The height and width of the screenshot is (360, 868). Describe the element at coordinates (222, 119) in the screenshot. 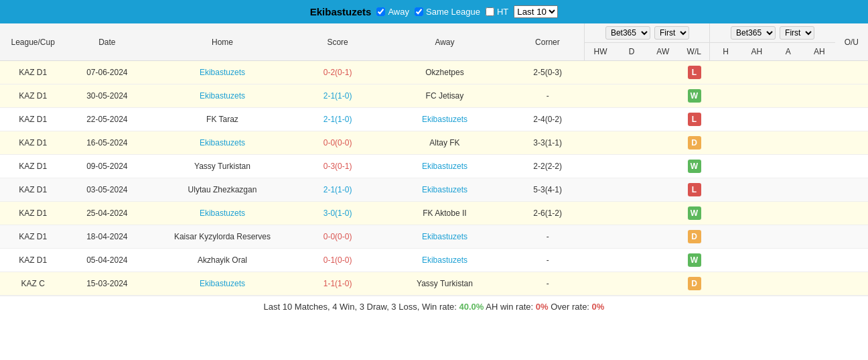

I see `home-cell: FK Taraz` at that location.